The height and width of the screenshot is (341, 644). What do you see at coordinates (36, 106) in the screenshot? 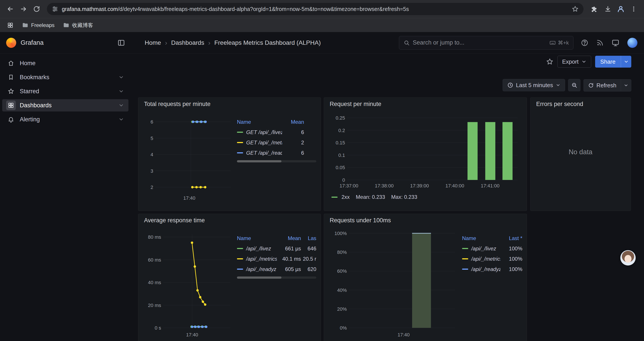
I see `sidebar-item-label: Dashboards` at bounding box center [36, 106].